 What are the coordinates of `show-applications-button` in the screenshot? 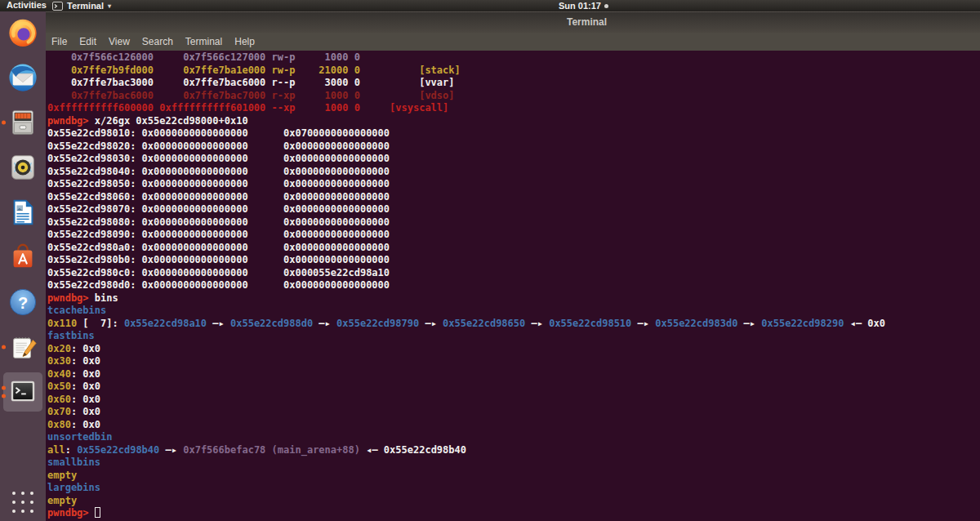 It's located at (23, 502).